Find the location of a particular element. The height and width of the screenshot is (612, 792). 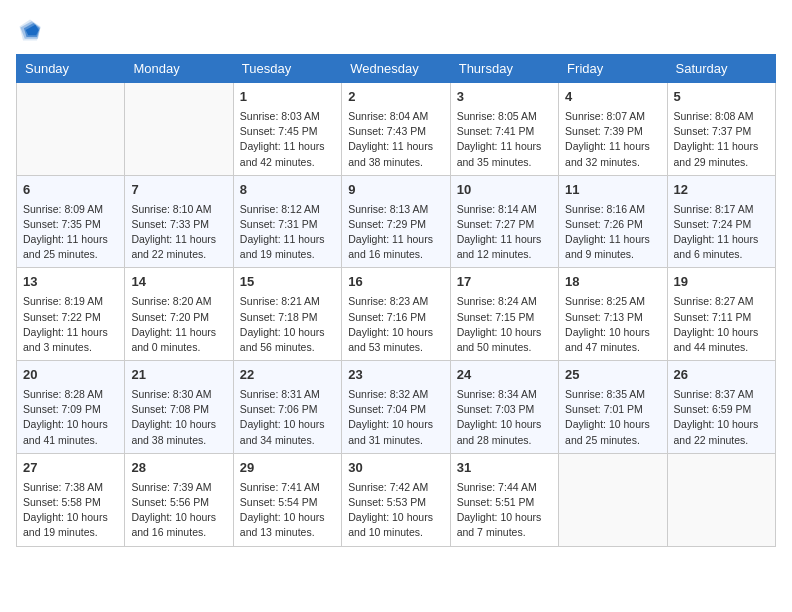

day-number: 8 is located at coordinates (288, 190).